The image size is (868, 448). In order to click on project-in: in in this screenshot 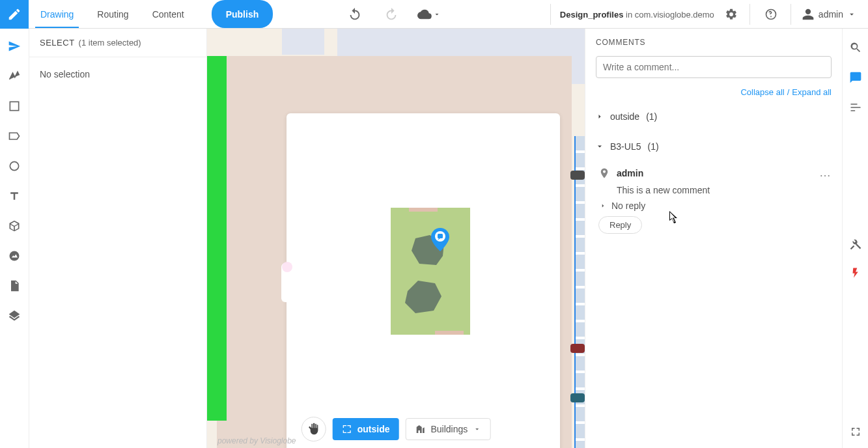, I will do `click(629, 14)`.